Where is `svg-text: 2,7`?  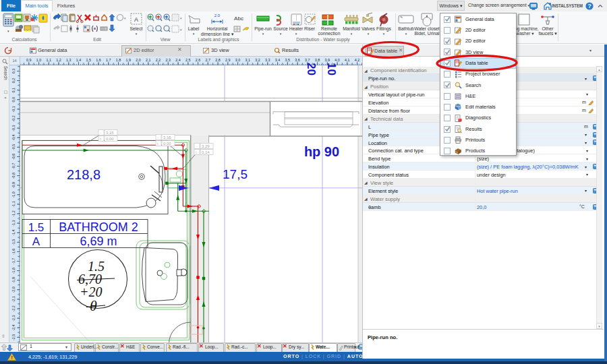
svg-text: 2,7 is located at coordinates (208, 60).